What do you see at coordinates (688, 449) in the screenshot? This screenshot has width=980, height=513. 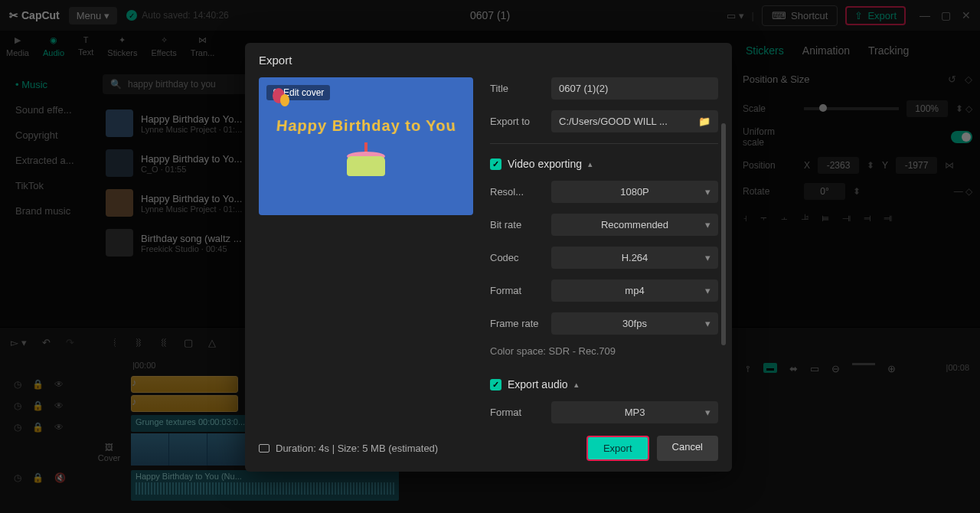 I see `cancel-button: Cancel` at bounding box center [688, 449].